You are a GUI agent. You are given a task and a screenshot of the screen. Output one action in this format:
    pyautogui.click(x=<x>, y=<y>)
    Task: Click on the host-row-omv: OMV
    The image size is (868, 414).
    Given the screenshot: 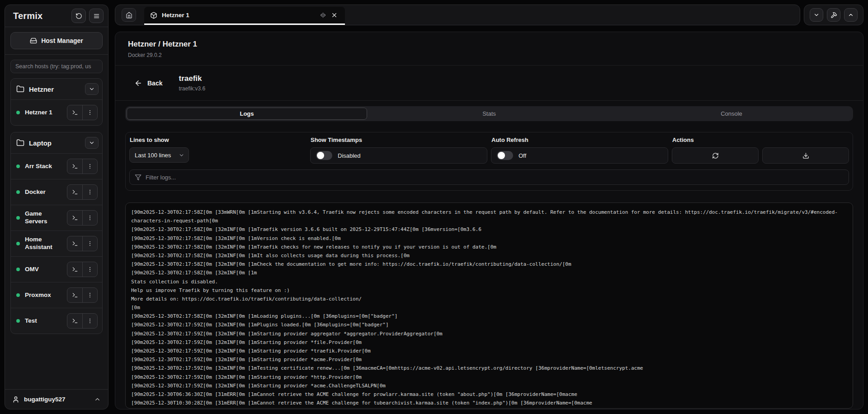 What is the action you would take?
    pyautogui.click(x=57, y=269)
    